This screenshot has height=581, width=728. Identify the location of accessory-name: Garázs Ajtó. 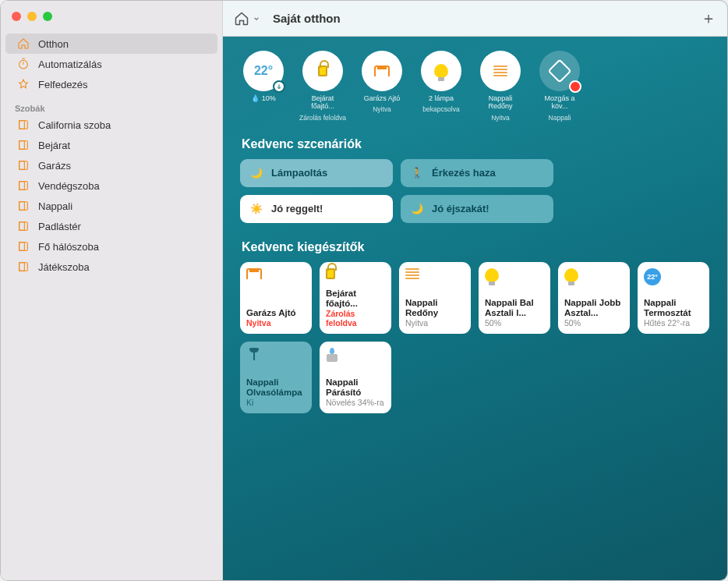
(276, 314).